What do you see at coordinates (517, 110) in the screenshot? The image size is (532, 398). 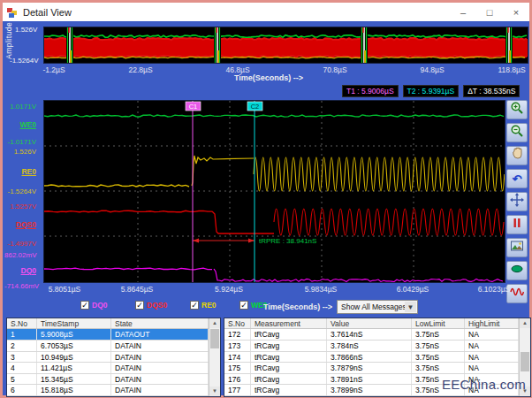 I see `zoom-in-button` at bounding box center [517, 110].